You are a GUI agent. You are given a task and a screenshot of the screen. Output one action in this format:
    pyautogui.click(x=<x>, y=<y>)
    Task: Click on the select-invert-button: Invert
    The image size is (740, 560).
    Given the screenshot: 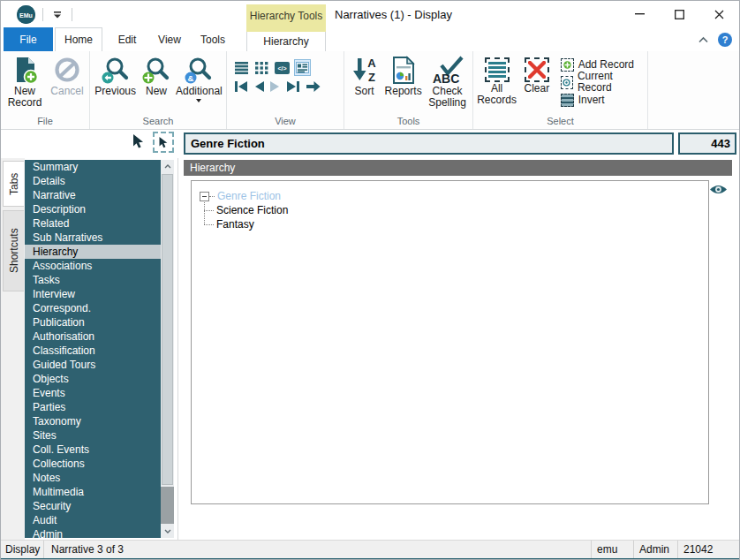 What is the action you would take?
    pyautogui.click(x=603, y=100)
    